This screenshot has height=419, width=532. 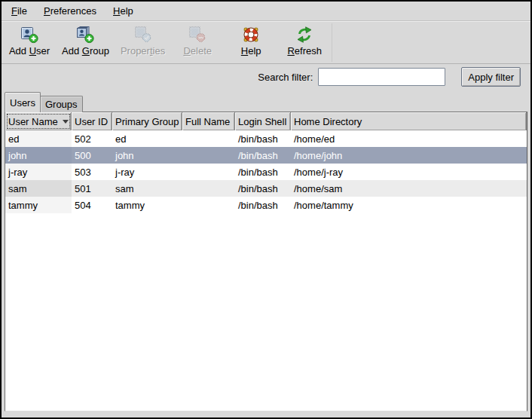 I want to click on toolbar-label: Add User, so click(x=29, y=51).